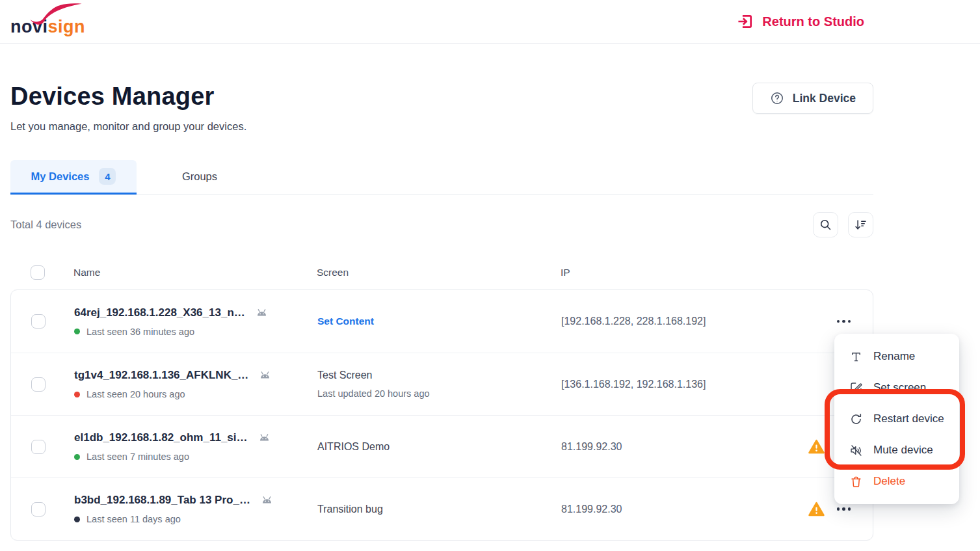 This screenshot has width=980, height=551. I want to click on logo-swoosh-icon, so click(56, 14).